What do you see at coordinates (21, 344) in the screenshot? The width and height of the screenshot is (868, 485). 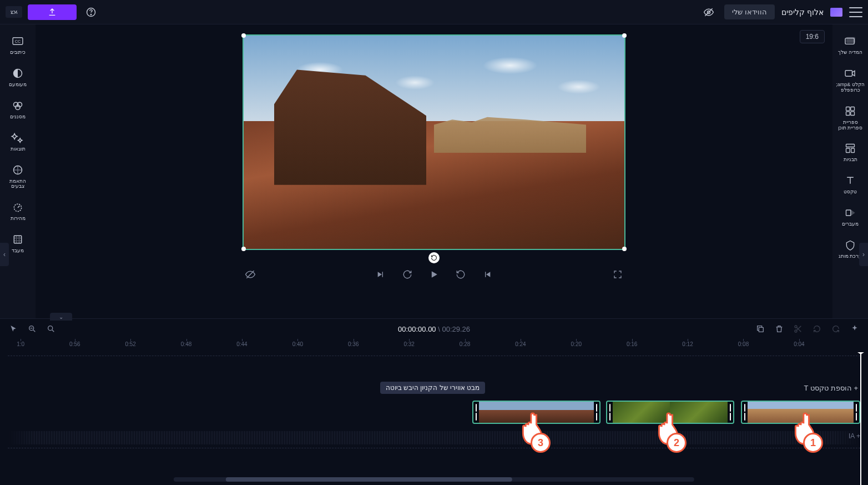 I see `ruler-tick: 1:0` at bounding box center [21, 344].